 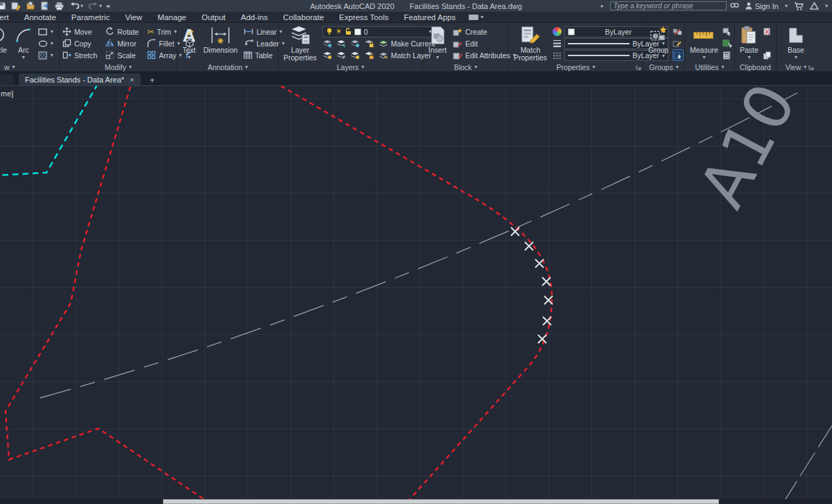 I want to click on undo-dropdown-icon: ▾, so click(x=82, y=6).